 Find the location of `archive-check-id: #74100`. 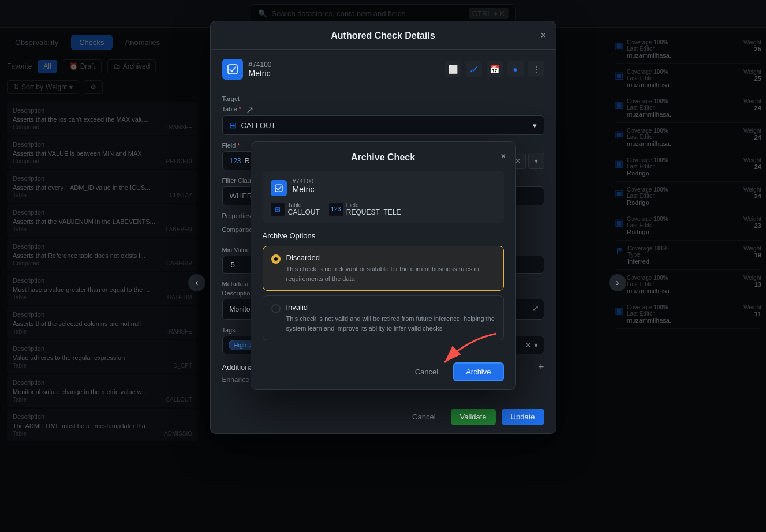

archive-check-id: #74100 is located at coordinates (304, 181).